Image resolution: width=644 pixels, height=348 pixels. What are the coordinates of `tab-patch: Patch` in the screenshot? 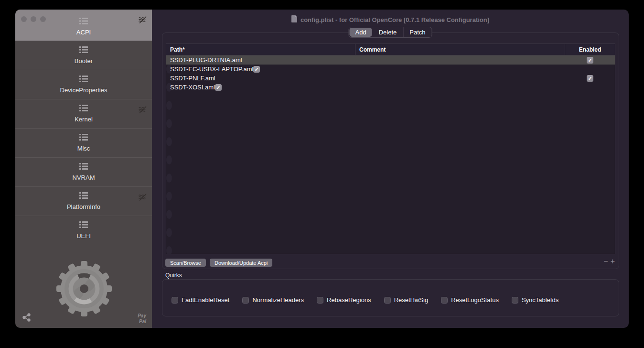 It's located at (417, 33).